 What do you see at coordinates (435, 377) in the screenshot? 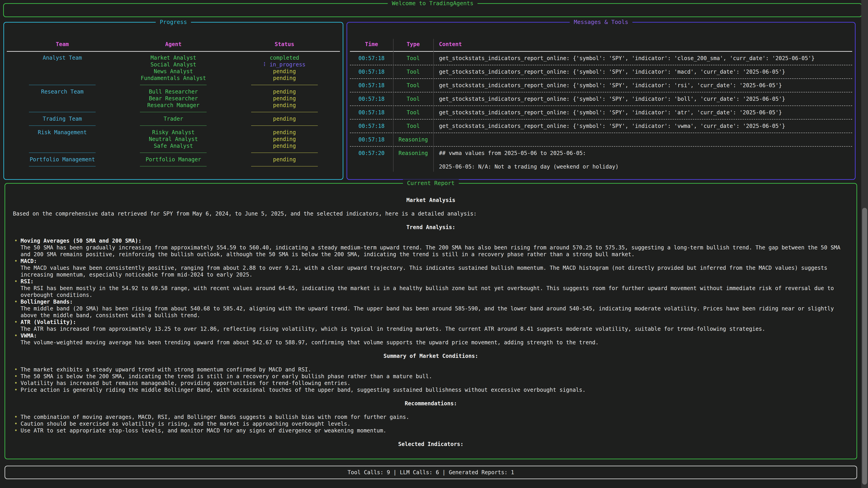
I see `bullet-text: The 50 SMA is below the 200 SMA, indicat…` at bounding box center [435, 377].